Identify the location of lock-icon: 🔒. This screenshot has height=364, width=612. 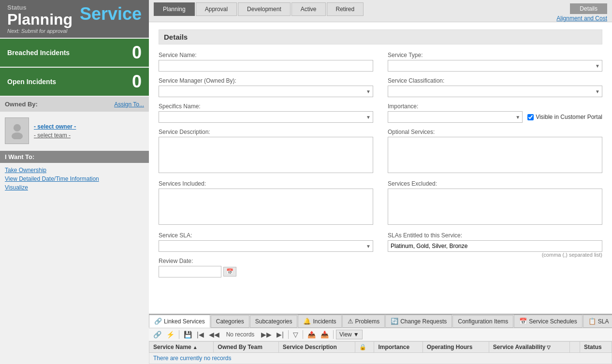
(363, 347).